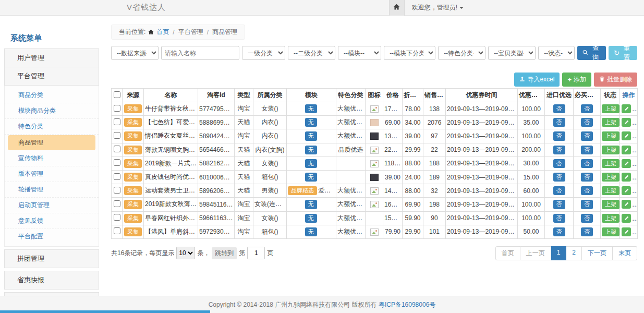 The width and height of the screenshot is (644, 313). I want to click on page-1: 1, so click(559, 254).